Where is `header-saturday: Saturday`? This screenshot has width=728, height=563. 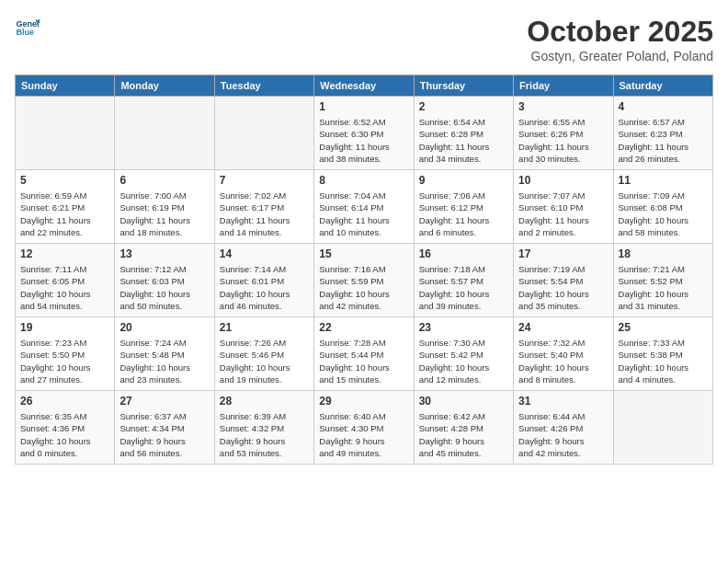 header-saturday: Saturday is located at coordinates (663, 86).